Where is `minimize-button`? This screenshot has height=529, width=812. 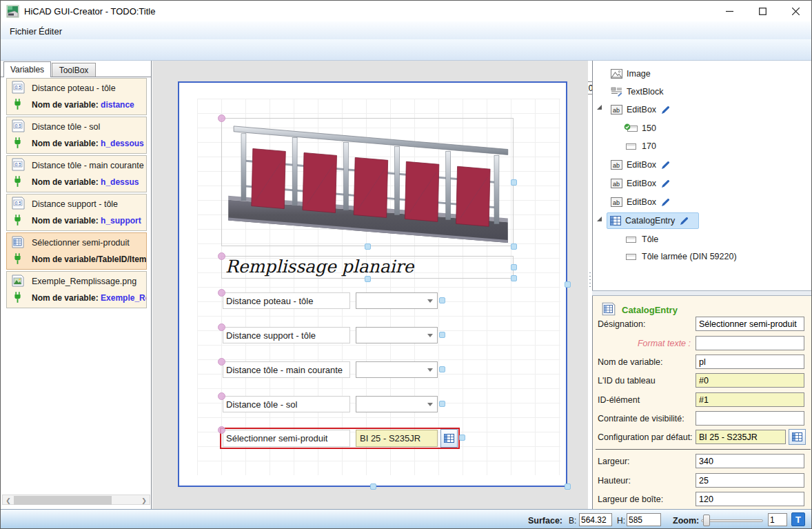
minimize-button is located at coordinates (729, 11).